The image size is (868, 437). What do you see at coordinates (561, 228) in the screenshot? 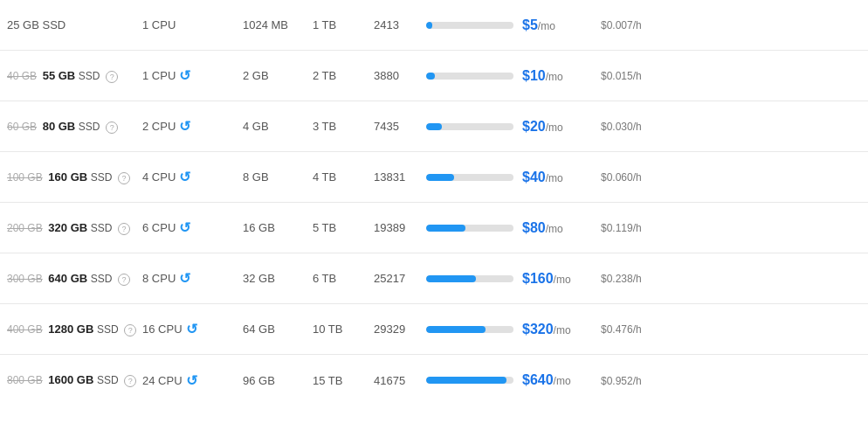
I see `col-price: $80/mo` at bounding box center [561, 228].